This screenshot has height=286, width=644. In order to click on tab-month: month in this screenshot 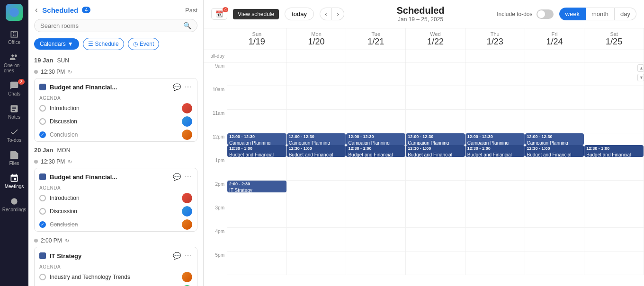, I will do `click(600, 14)`.